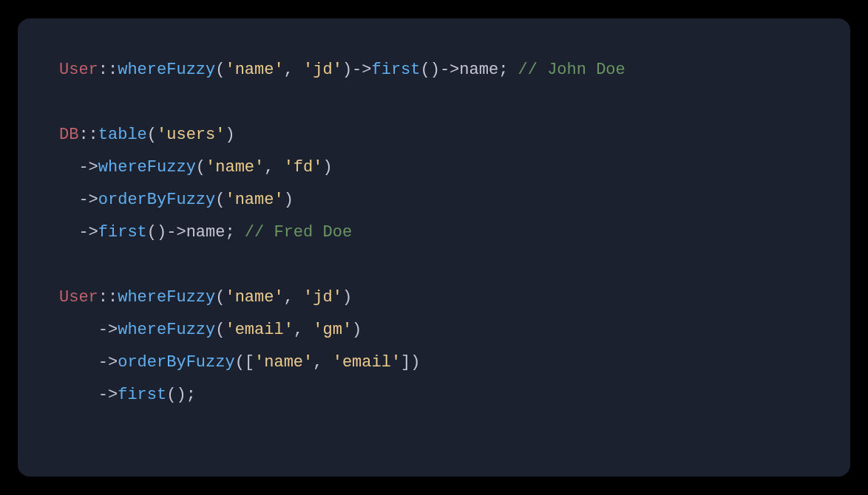 The height and width of the screenshot is (495, 868). I want to click on code-line-6: ->first()->name; // Fred Doe, so click(434, 233).